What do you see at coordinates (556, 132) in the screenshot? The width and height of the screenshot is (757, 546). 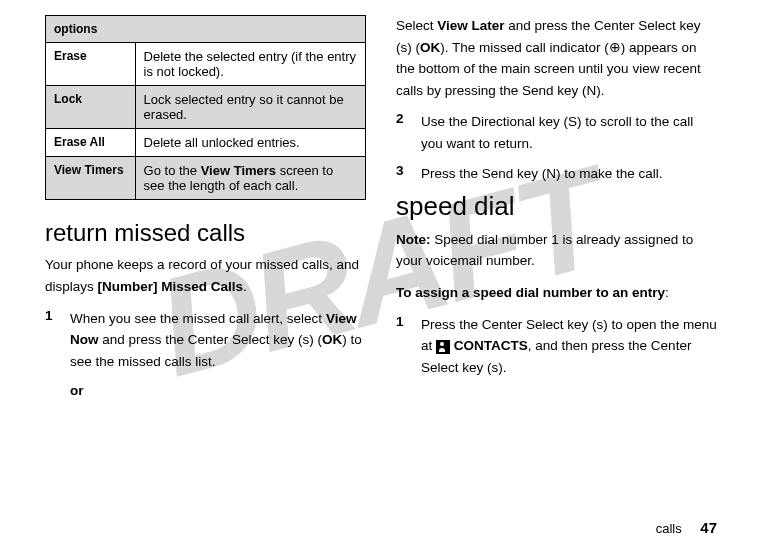 I see `step-2: 2 Use the Directional key (S) to scroll …` at bounding box center [556, 132].